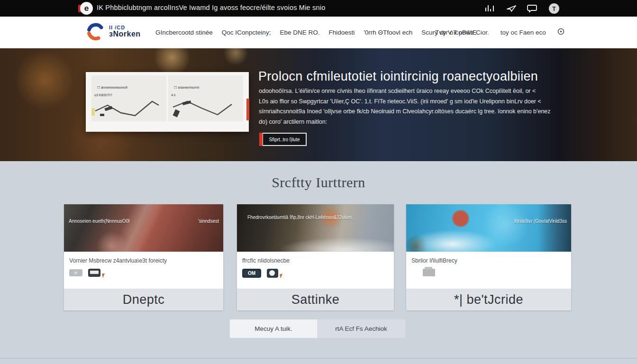  Describe the element at coordinates (93, 112) in the screenshot. I see `card-yellow-accent` at that location.